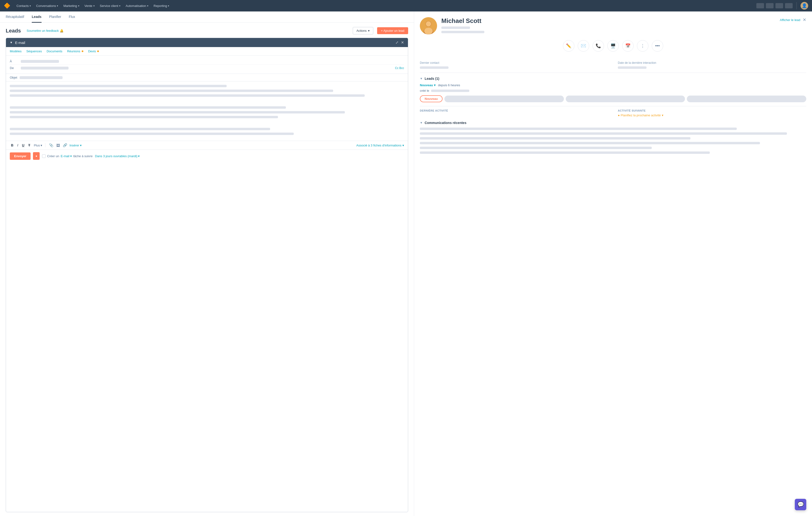  I want to click on nav-item-service: Service client▾, so click(110, 6).